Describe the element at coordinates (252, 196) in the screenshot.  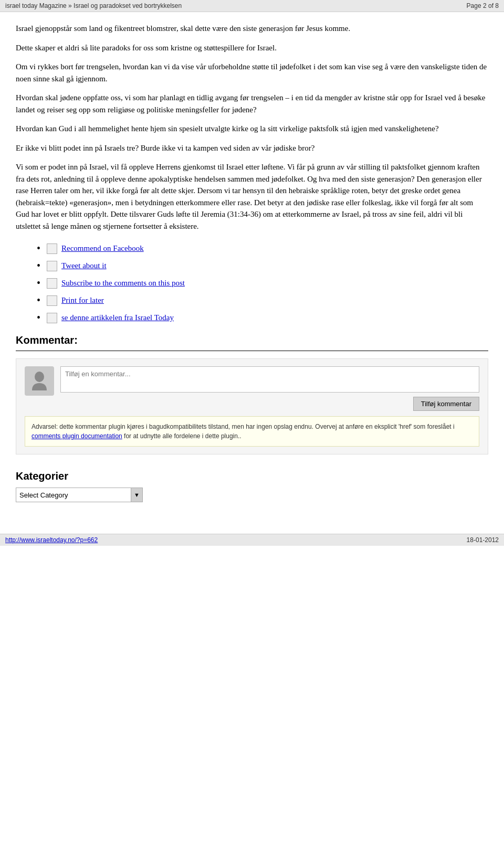
I see `article-paragraph-7: Vi som er podet inn på Israel, vil få op…` at that location.